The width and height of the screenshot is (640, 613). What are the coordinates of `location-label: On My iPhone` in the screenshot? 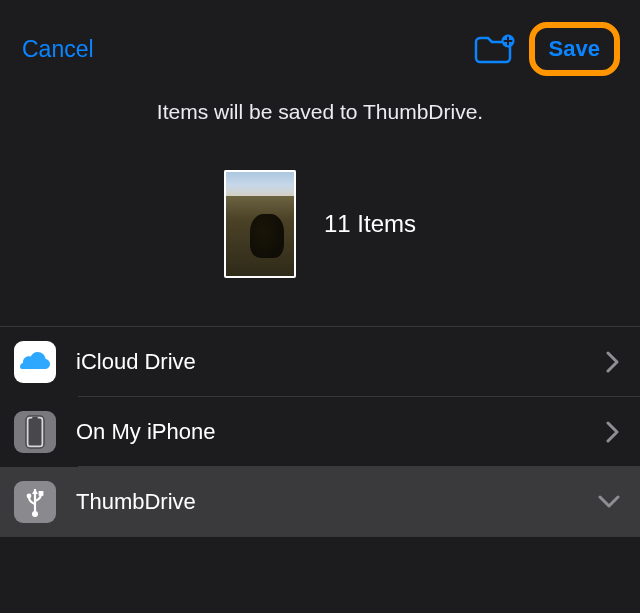 It's located at (341, 432).